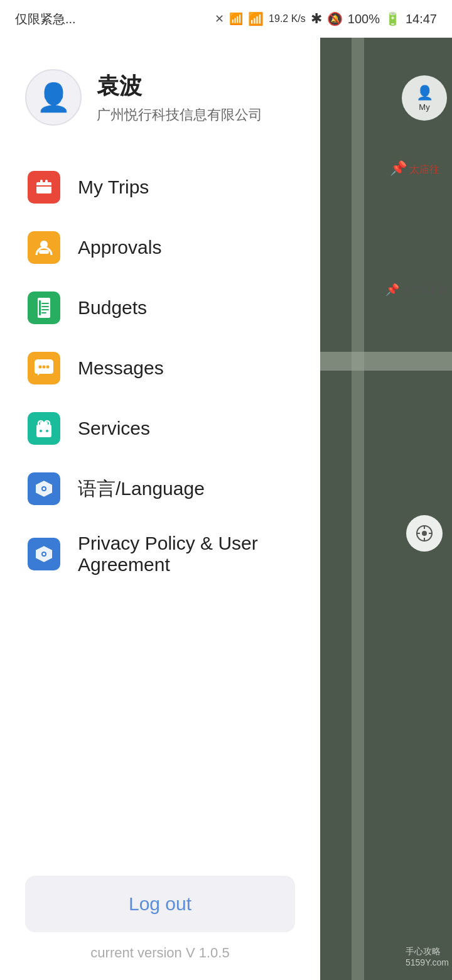 The height and width of the screenshot is (980, 452). What do you see at coordinates (288, 19) in the screenshot?
I see `network-speed: 19.2 K/s` at bounding box center [288, 19].